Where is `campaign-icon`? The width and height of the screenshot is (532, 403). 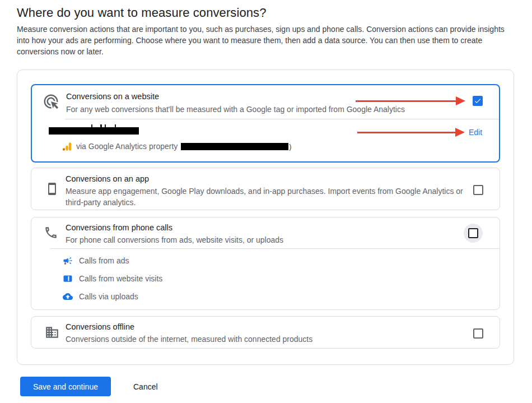
campaign-icon is located at coordinates (68, 261).